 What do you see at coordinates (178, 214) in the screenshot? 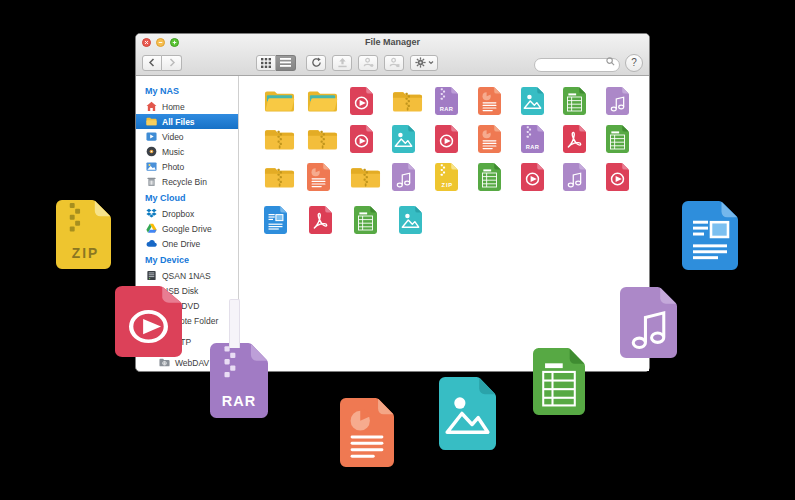
I see `sidebar-item-label: Dropbox` at bounding box center [178, 214].